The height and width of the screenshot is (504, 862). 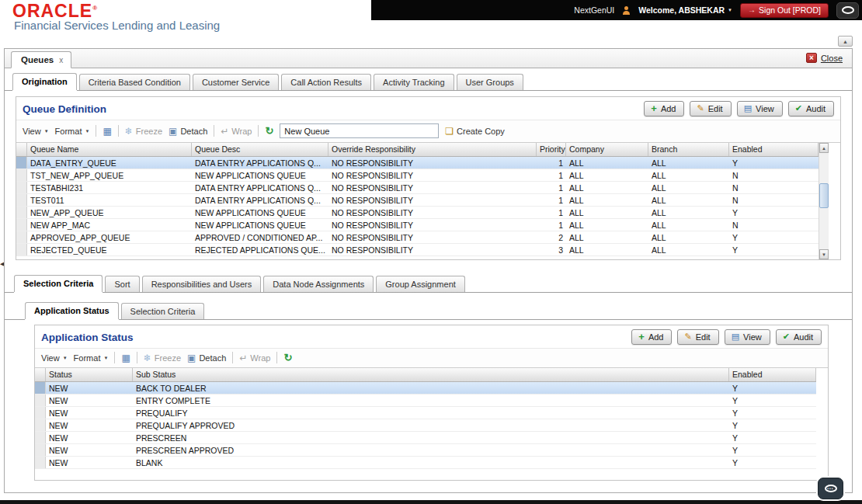 What do you see at coordinates (260, 176) in the screenshot?
I see `cell-queue-desc: NEW APPLICATIONS QUEUE` at bounding box center [260, 176].